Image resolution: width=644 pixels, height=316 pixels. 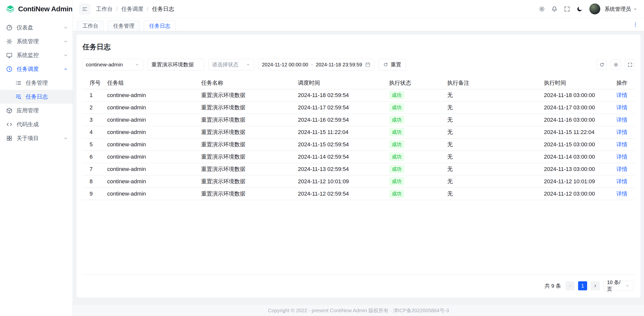 What do you see at coordinates (341, 132) in the screenshot?
I see `cell-schedule-time: 2024-11-15 11:22:04` at bounding box center [341, 132].